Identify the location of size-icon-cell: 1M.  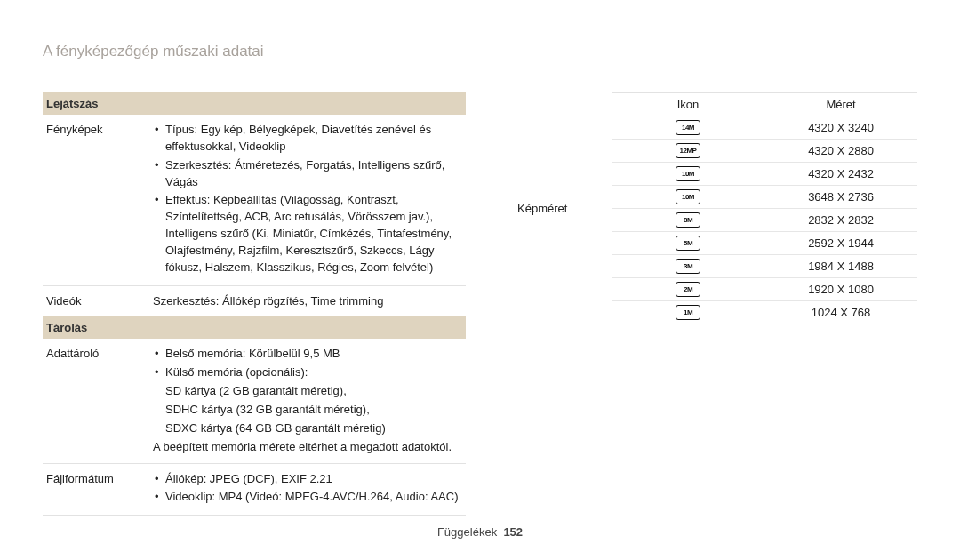
(688, 313).